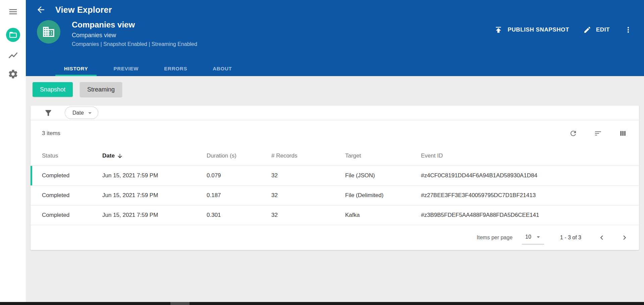 This screenshot has height=305, width=644. What do you see at coordinates (53, 89) in the screenshot?
I see `snapshot-button: Snapshot` at bounding box center [53, 89].